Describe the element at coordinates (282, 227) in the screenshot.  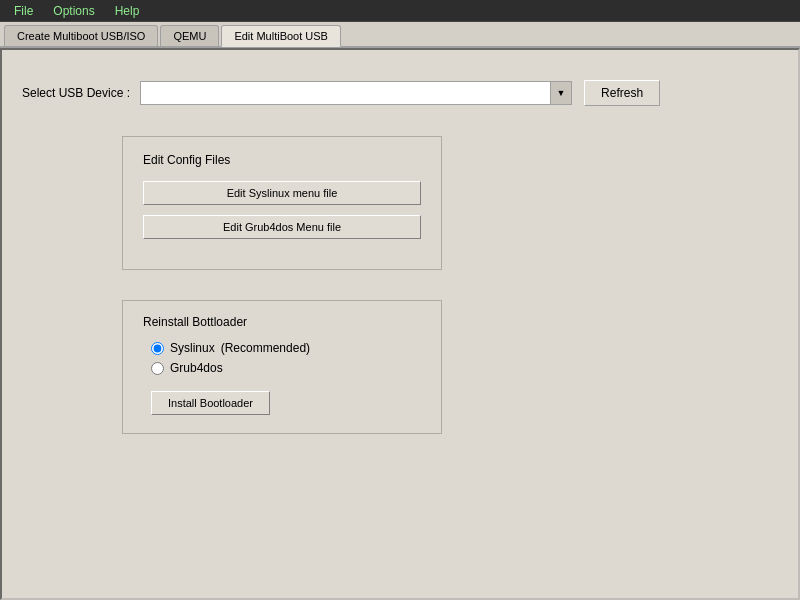
I see `edit-grub4dos-button: Edit Grub4dos Menu file` at that location.